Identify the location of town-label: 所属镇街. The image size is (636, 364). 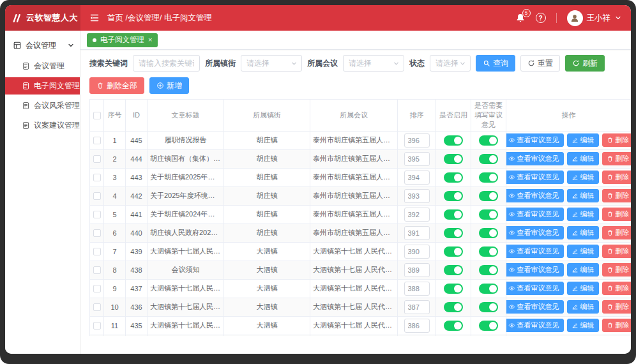
(220, 64).